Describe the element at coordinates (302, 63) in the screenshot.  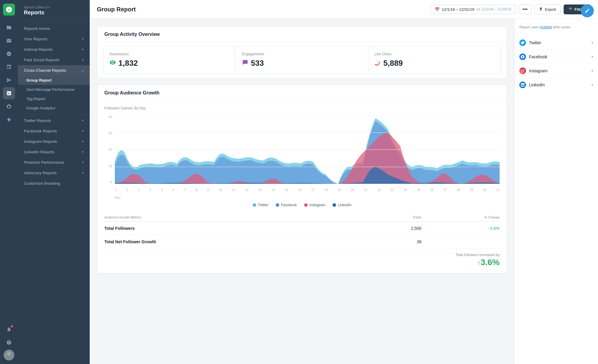
I see `metric-engagements-value: 533` at that location.